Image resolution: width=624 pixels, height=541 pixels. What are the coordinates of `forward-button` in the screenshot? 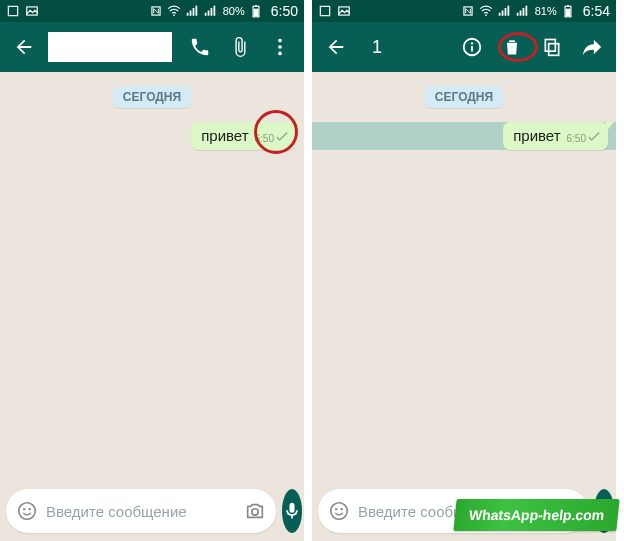 It's located at (592, 47).